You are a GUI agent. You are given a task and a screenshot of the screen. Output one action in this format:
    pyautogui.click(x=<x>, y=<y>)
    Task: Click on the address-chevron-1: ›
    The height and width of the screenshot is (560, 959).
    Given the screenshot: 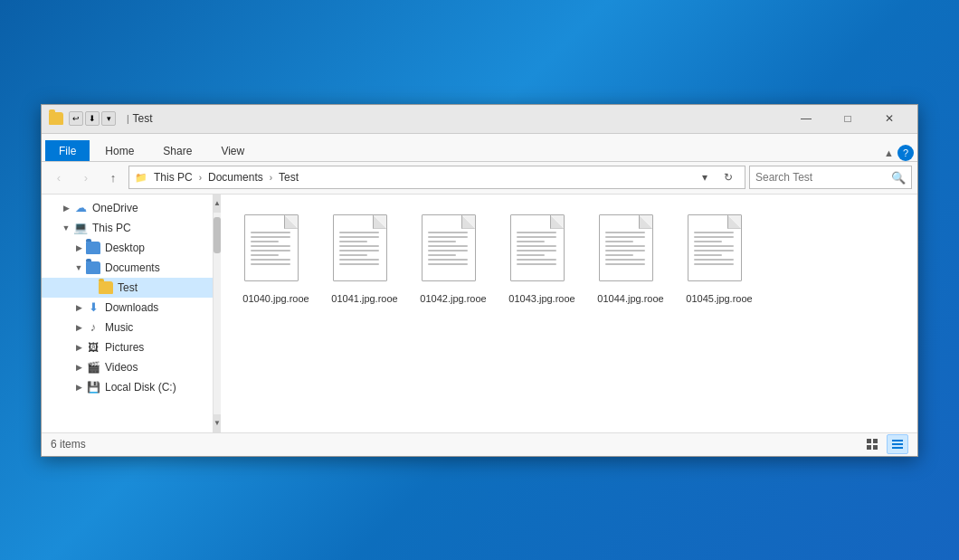 What is the action you would take?
    pyautogui.click(x=201, y=177)
    